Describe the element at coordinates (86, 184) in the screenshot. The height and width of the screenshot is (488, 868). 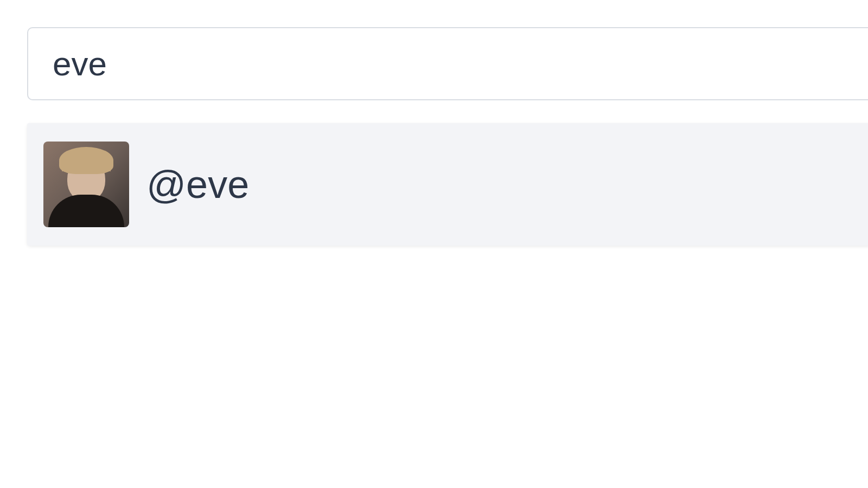
I see `avatar` at that location.